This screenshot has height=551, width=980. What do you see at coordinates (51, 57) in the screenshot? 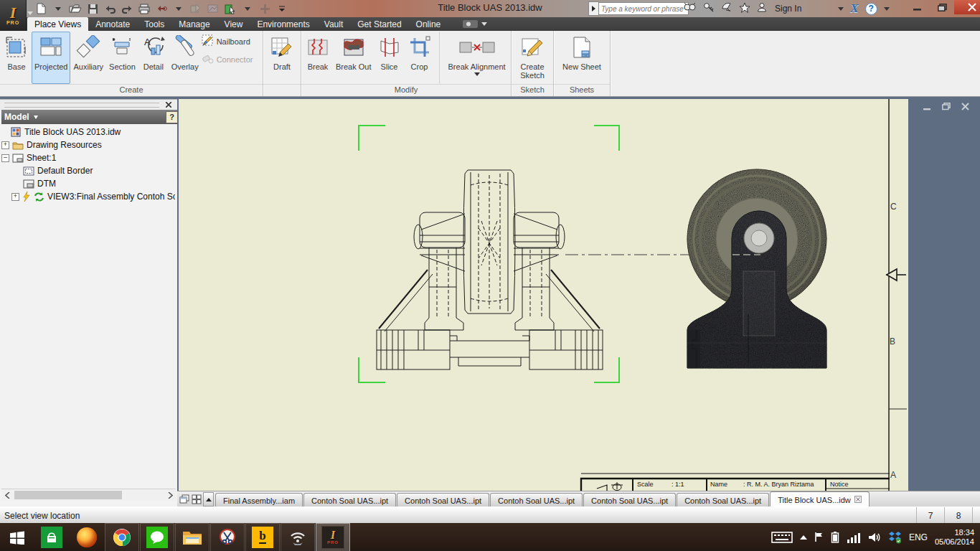
I see `projected-view-button: Projected` at bounding box center [51, 57].